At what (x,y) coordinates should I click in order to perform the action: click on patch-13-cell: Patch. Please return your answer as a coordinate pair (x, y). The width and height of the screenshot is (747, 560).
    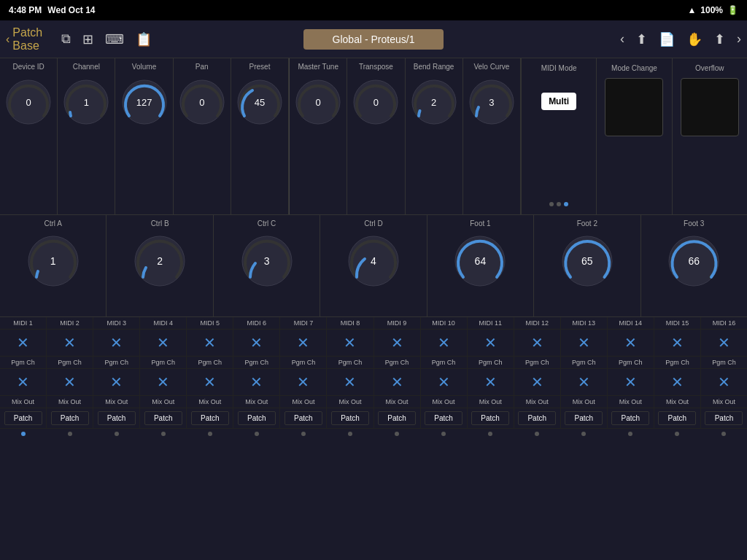
    Looking at the image, I should click on (584, 419).